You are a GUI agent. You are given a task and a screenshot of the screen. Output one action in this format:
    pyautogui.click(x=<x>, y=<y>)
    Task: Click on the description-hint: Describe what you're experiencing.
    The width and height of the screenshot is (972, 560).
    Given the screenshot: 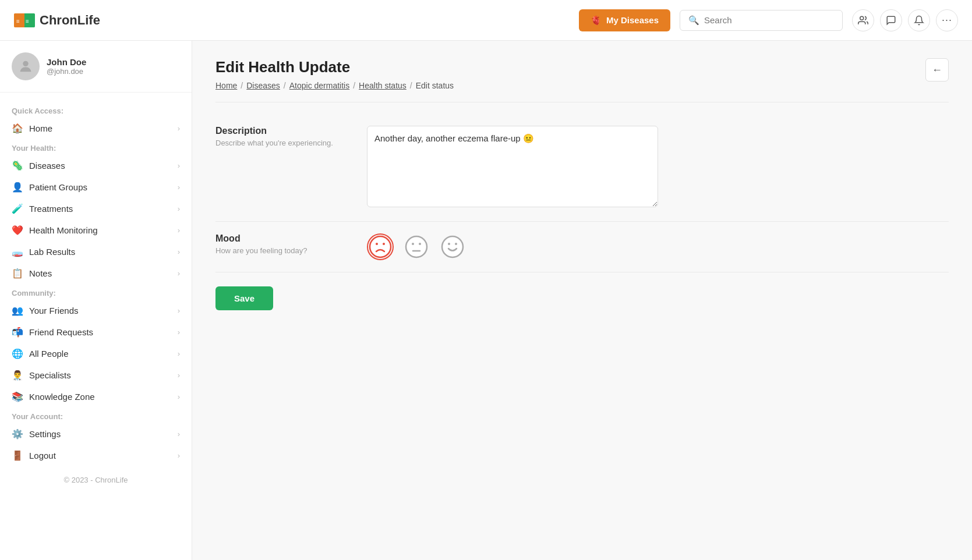 What is the action you would take?
    pyautogui.click(x=280, y=143)
    